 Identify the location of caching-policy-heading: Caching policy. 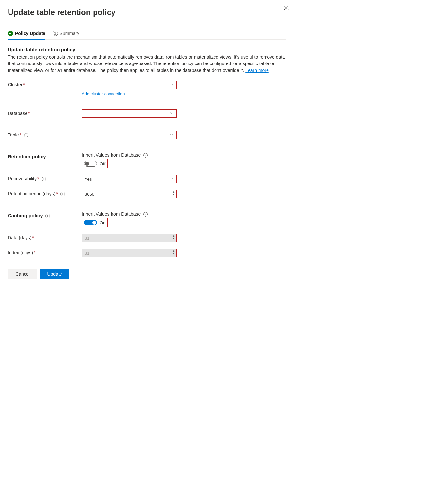
(26, 215).